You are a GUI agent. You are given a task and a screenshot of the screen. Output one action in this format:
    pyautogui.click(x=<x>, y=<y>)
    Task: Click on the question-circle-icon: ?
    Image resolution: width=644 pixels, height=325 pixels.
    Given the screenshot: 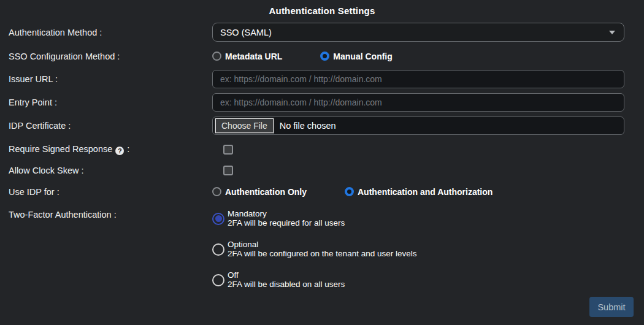 What is the action you would take?
    pyautogui.click(x=120, y=151)
    